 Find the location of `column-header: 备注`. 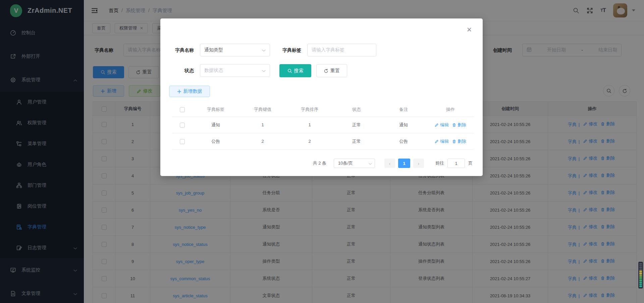

column-header: 备注 is located at coordinates (404, 110).